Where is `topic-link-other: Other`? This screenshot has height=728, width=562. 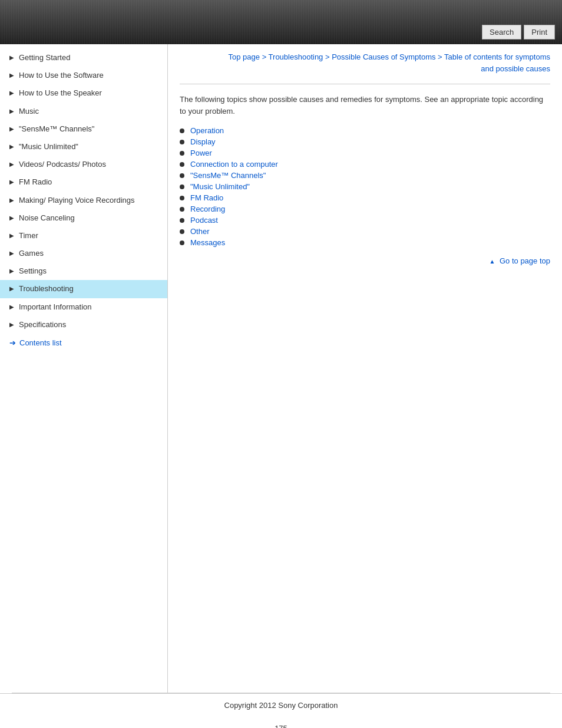 topic-link-other: Other is located at coordinates (200, 231).